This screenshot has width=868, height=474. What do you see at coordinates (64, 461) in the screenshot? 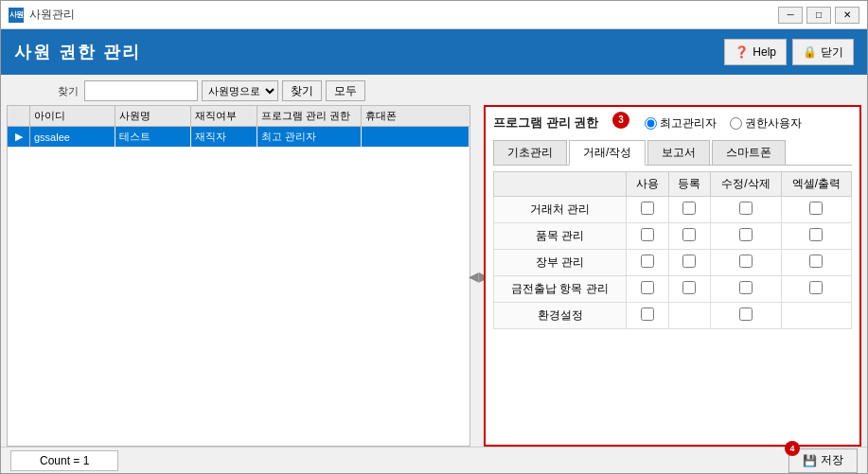
I see `count-display: Count = 1` at bounding box center [64, 461].